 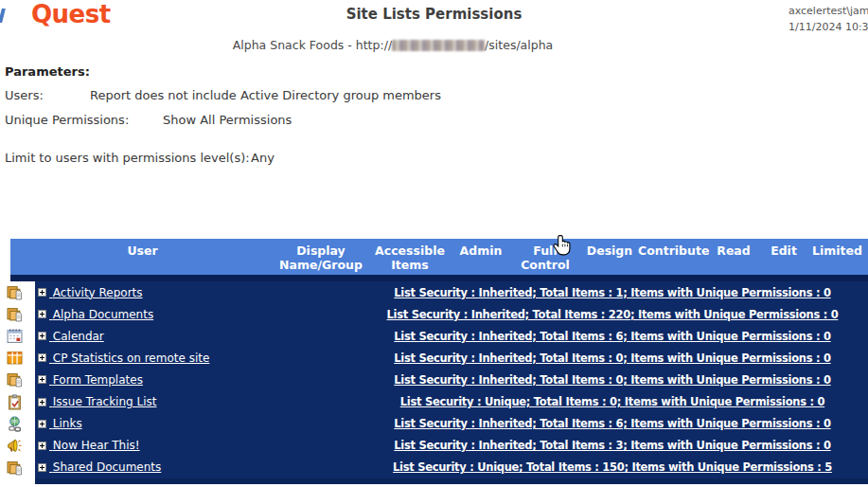 What do you see at coordinates (828, 27) in the screenshot?
I see `run-timestamp: 1/11/2024 10:34:` at bounding box center [828, 27].